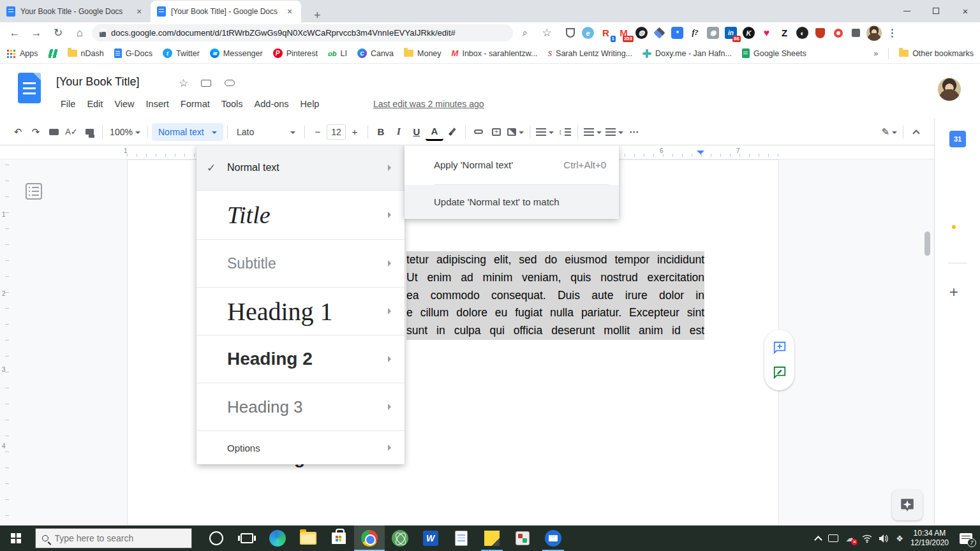 The height and width of the screenshot is (551, 980). Describe the element at coordinates (22, 54) in the screenshot. I see `bookmark-apps: Apps` at that location.